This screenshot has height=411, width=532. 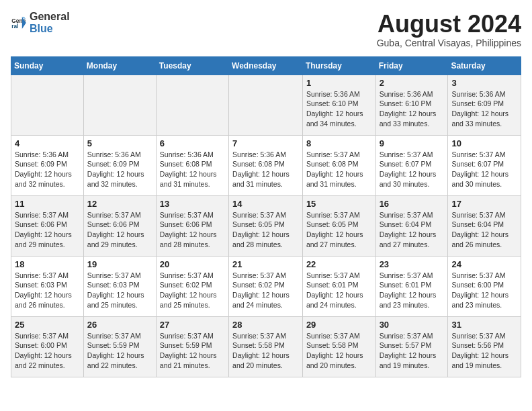 I want to click on day-number: 3, so click(x=484, y=83).